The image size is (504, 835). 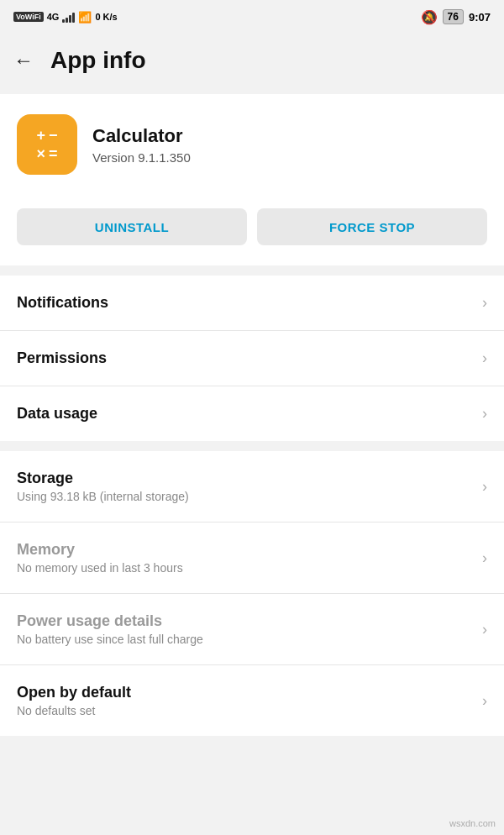 I want to click on data-usage-chevron: ›, so click(x=485, y=413).